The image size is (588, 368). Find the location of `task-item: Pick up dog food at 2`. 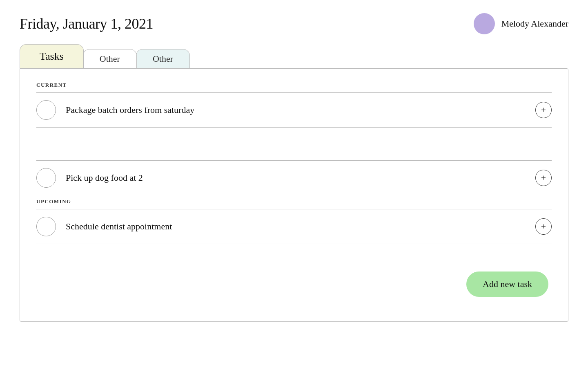

task-item: Pick up dog food at 2 is located at coordinates (294, 178).